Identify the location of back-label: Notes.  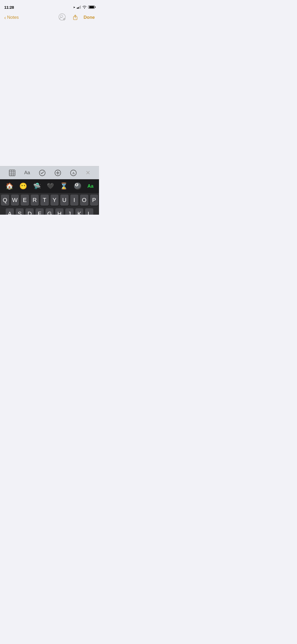
(13, 17).